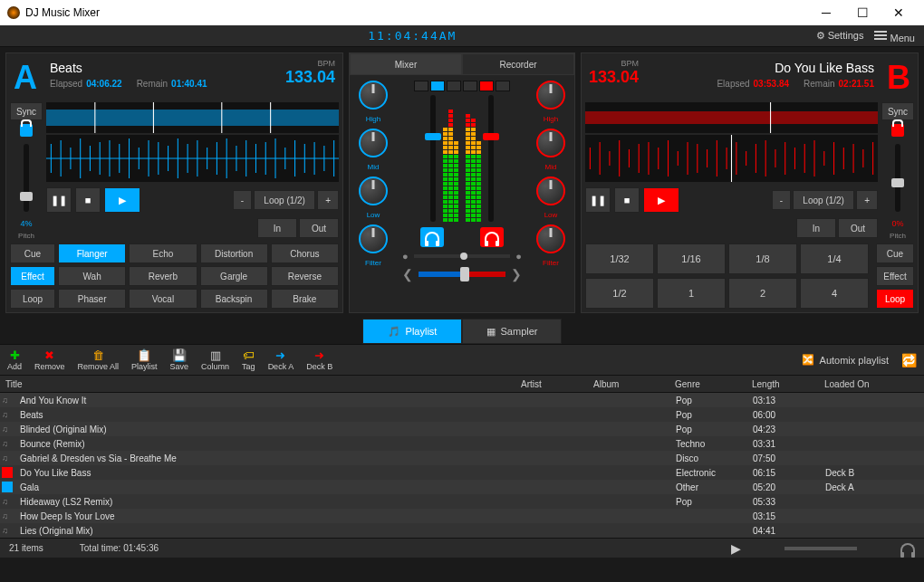  I want to click on status-play-button: ▶, so click(736, 549).